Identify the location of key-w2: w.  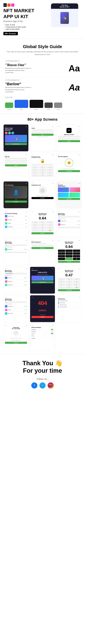
(8, 252).